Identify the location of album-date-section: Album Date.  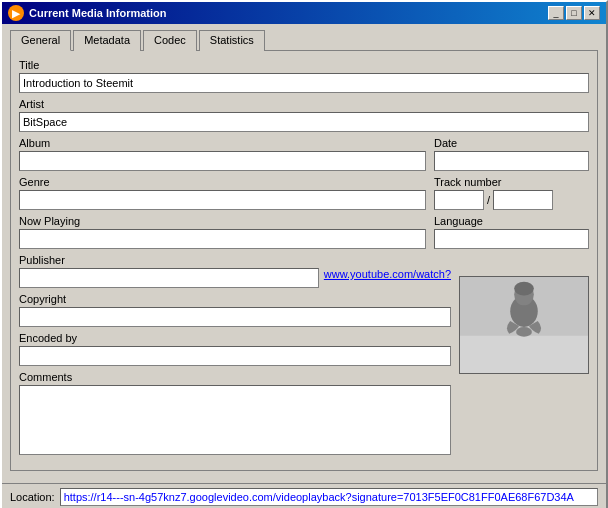
(304, 154).